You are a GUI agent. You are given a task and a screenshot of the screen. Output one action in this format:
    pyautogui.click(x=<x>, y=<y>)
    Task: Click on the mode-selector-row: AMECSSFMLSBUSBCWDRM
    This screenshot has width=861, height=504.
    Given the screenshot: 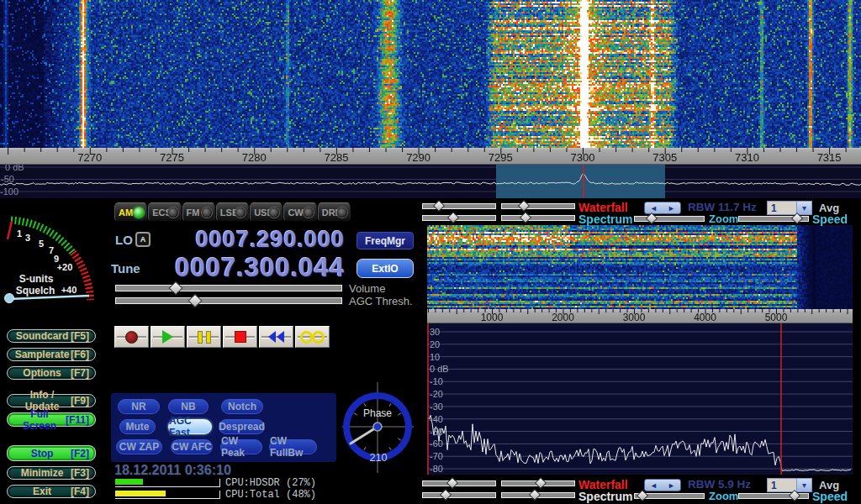 What is the action you would take?
    pyautogui.click(x=232, y=212)
    